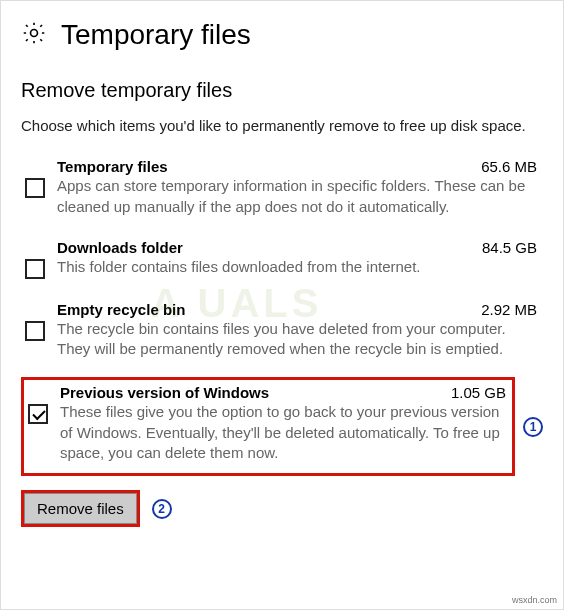  I want to click on item-size: 1.05 GB, so click(478, 392).